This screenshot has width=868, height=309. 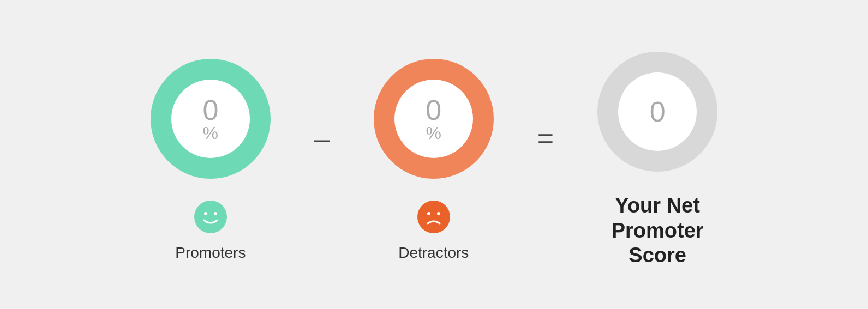 I want to click on nps-label: Your Net Promoter Score, so click(x=658, y=231).